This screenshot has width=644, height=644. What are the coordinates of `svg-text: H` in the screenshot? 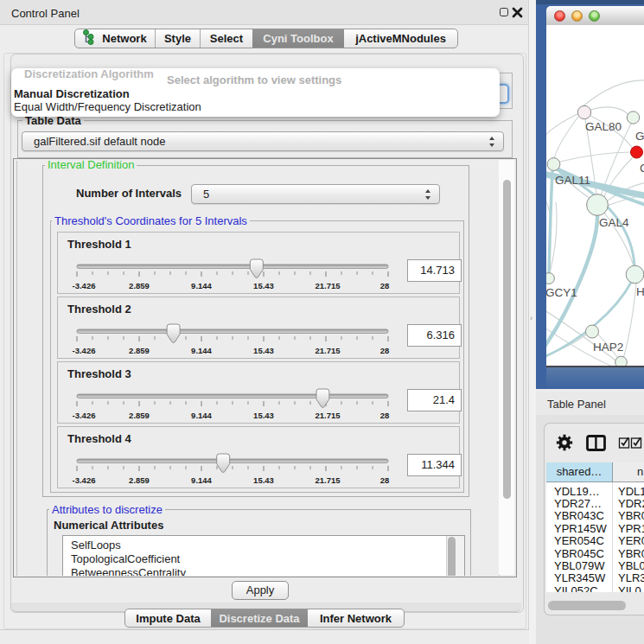 It's located at (640, 292).